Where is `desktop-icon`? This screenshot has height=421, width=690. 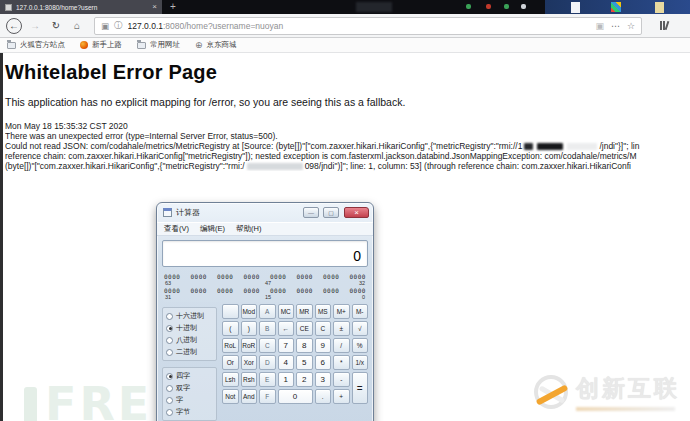 desktop-icon is located at coordinates (660, 8).